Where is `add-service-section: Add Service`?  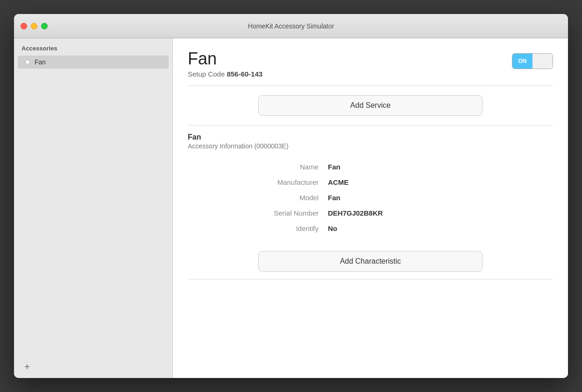 add-service-section: Add Service is located at coordinates (370, 105).